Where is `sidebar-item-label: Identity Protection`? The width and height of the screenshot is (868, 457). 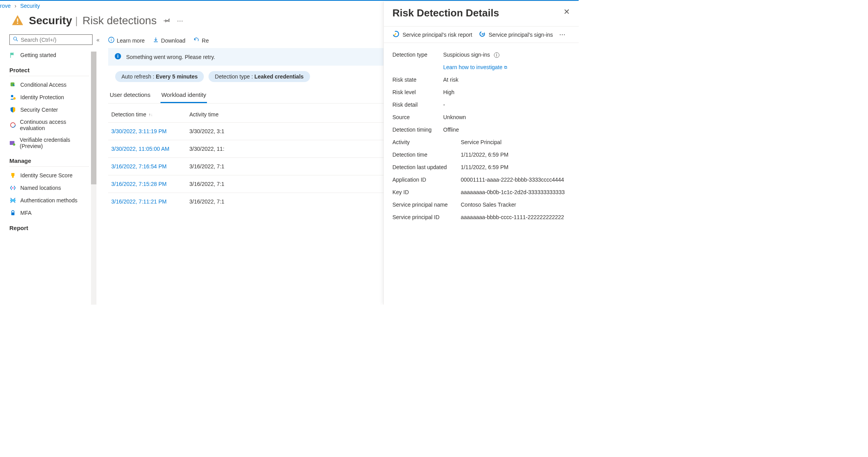 sidebar-item-label: Identity Protection is located at coordinates (42, 97).